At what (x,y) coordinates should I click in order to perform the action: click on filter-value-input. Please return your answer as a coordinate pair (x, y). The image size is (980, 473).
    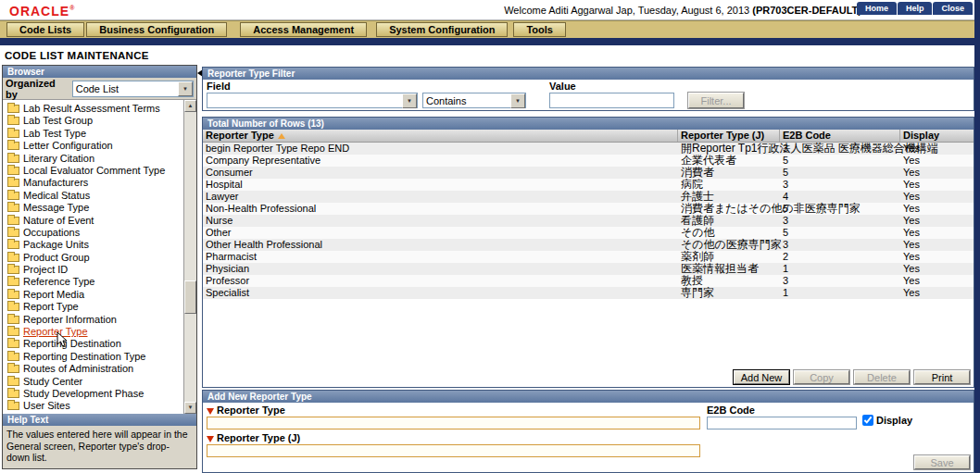
    Looking at the image, I should click on (611, 100).